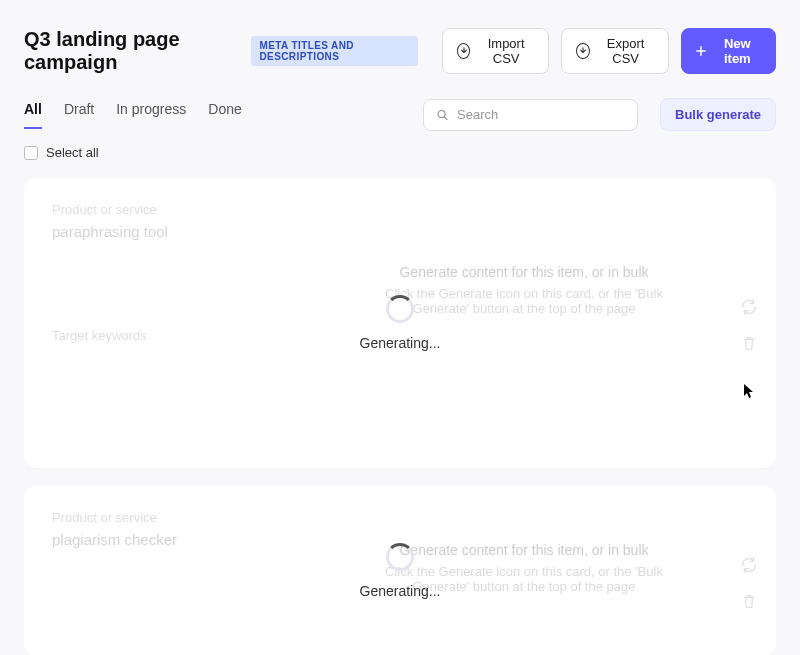 The image size is (800, 655). I want to click on import-csv-button: Import CSV, so click(496, 51).